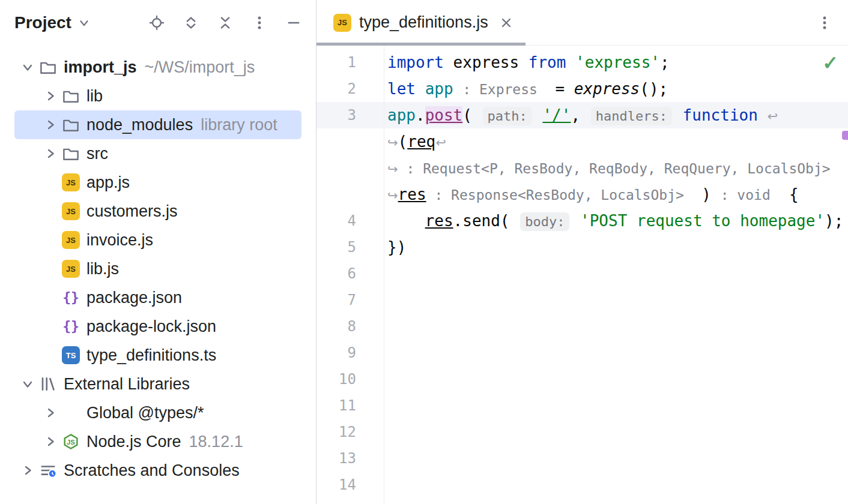  What do you see at coordinates (350, 89) in the screenshot?
I see `line-number: 2` at bounding box center [350, 89].